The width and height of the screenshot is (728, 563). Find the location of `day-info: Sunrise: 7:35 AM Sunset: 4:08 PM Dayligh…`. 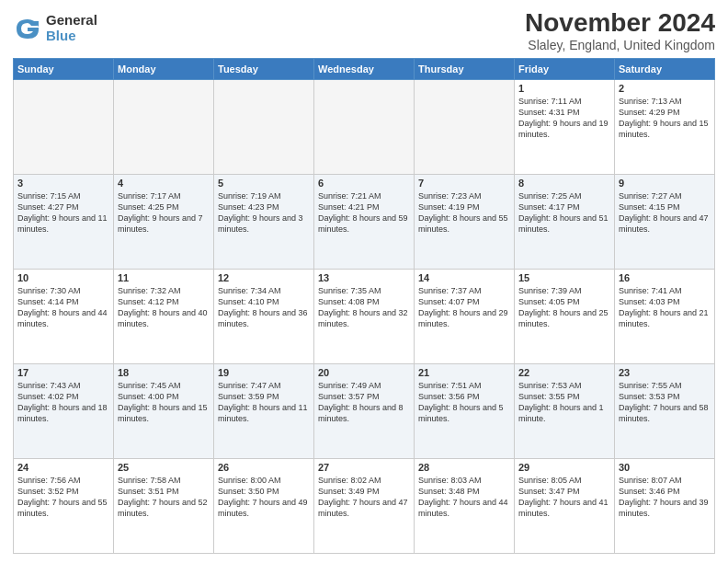

day-info: Sunrise: 7:35 AM Sunset: 4:08 PM Dayligh… is located at coordinates (364, 307).